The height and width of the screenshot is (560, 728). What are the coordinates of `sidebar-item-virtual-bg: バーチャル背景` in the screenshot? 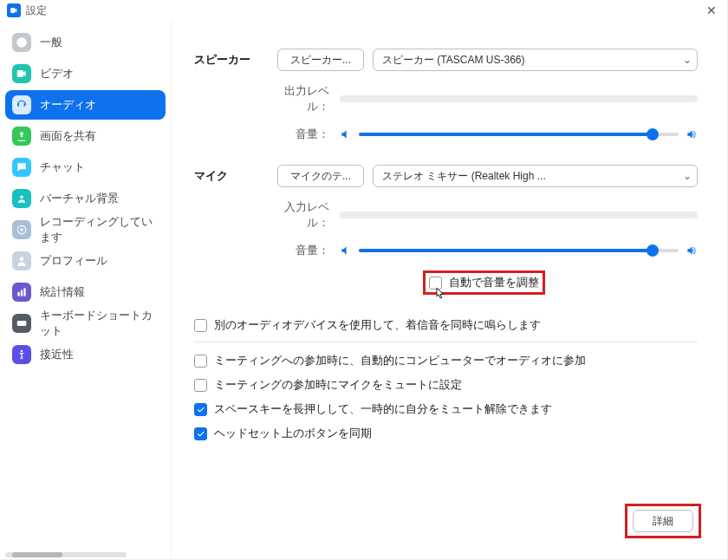 It's located at (85, 199).